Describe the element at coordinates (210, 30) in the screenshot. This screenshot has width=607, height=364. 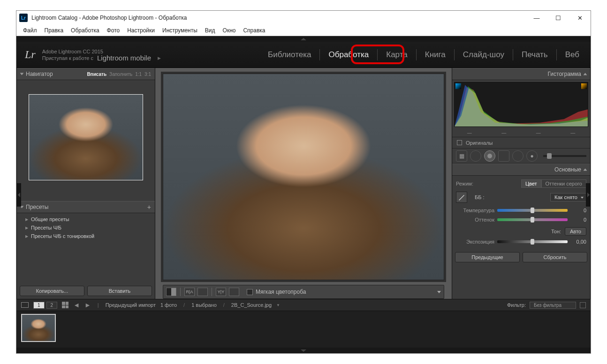
I see `menu-view: Вид` at that location.